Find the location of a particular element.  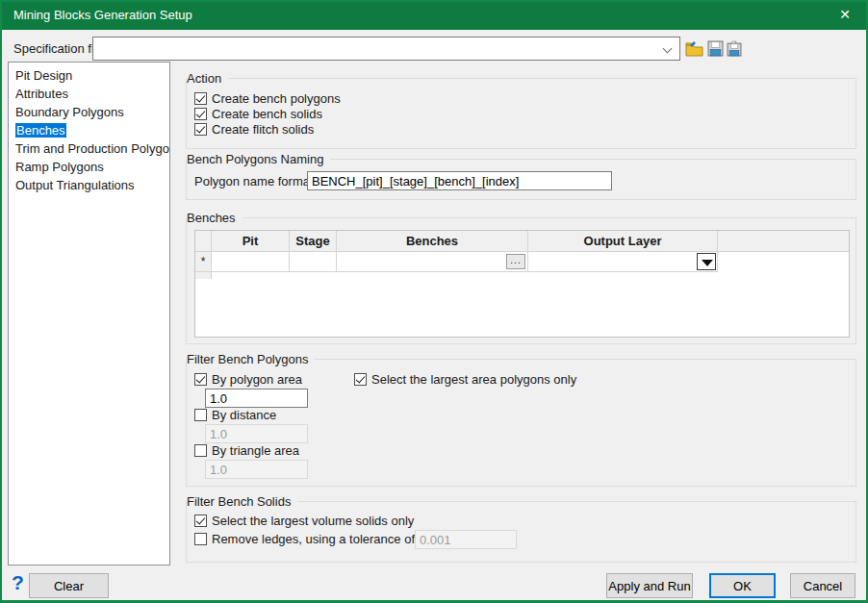

benches-table-header: Pit Stage Benches Output Layer is located at coordinates (522, 241).